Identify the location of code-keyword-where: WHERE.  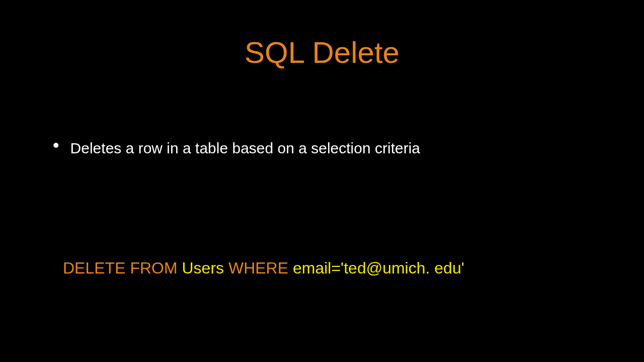
(261, 268).